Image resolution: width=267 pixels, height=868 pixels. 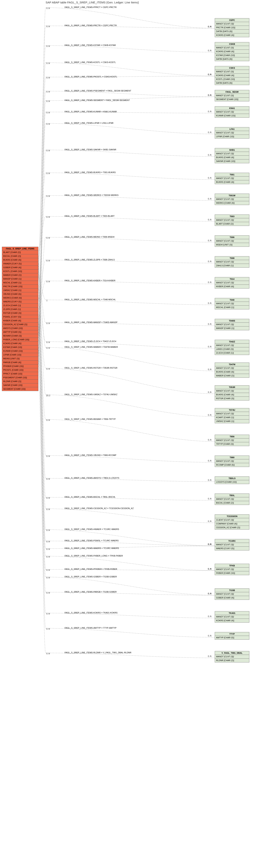 What do you see at coordinates (232, 161) in the screenshot?
I see `target-field: SAKNR [CHAR (10)]` at bounding box center [232, 161].